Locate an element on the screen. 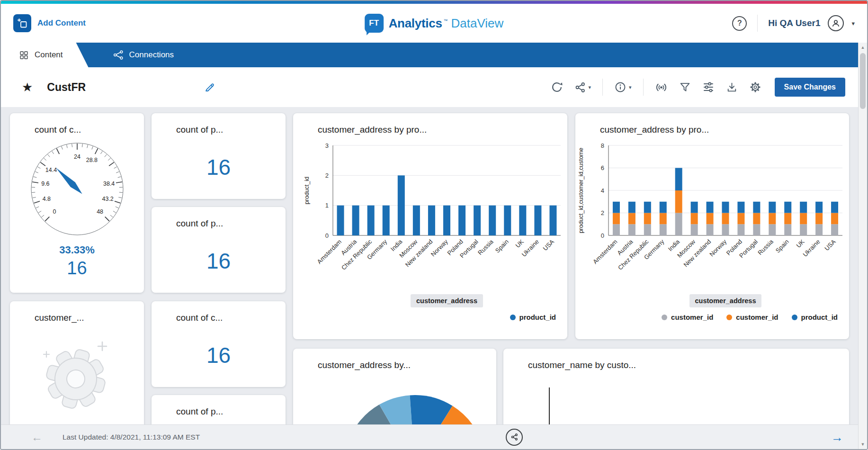 The image size is (868, 450). svg-text: 3 is located at coordinates (327, 146).